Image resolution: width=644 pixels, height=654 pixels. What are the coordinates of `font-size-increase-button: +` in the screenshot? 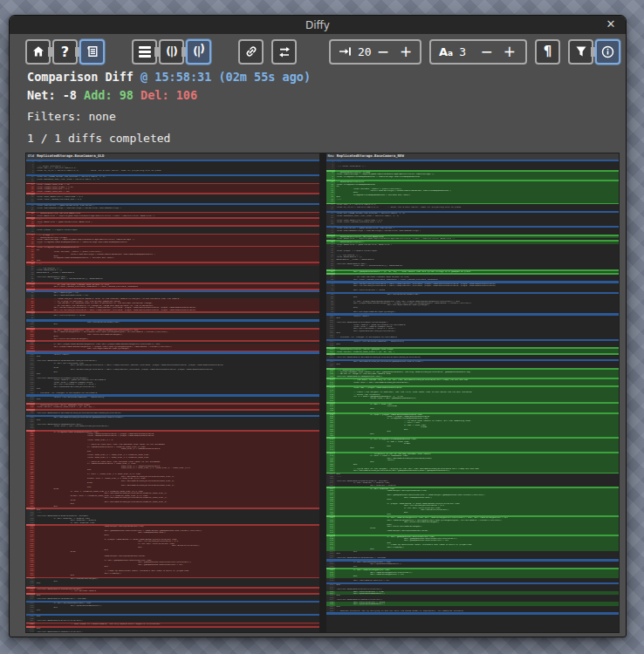 It's located at (508, 51).